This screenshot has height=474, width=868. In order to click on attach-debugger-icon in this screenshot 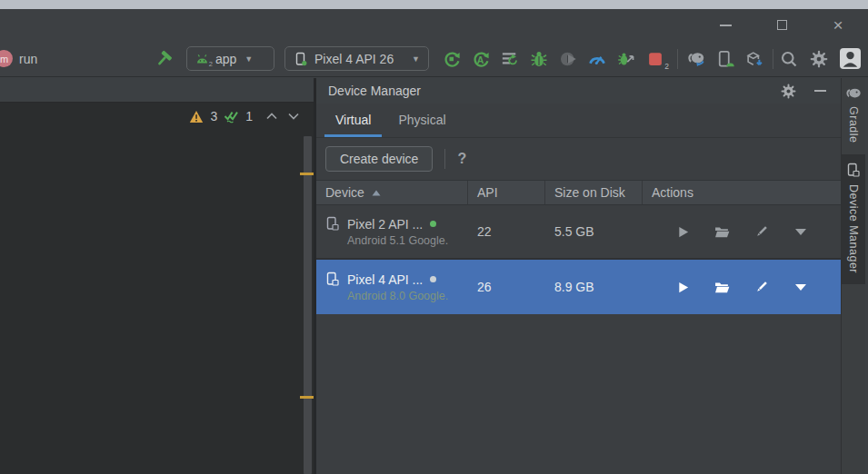, I will do `click(626, 59)`.